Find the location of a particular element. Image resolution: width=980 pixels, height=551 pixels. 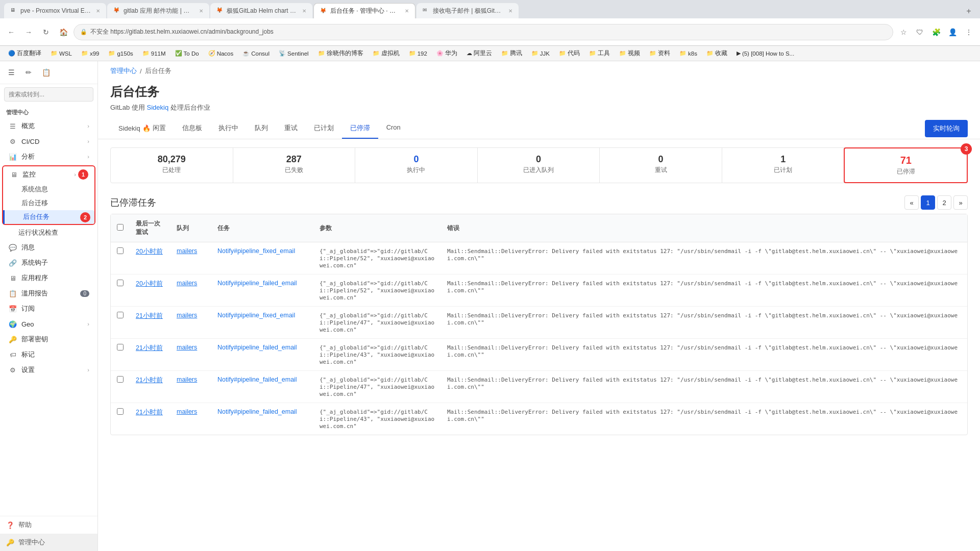

bookmark-收藏: 📁收藏 is located at coordinates (717, 53).